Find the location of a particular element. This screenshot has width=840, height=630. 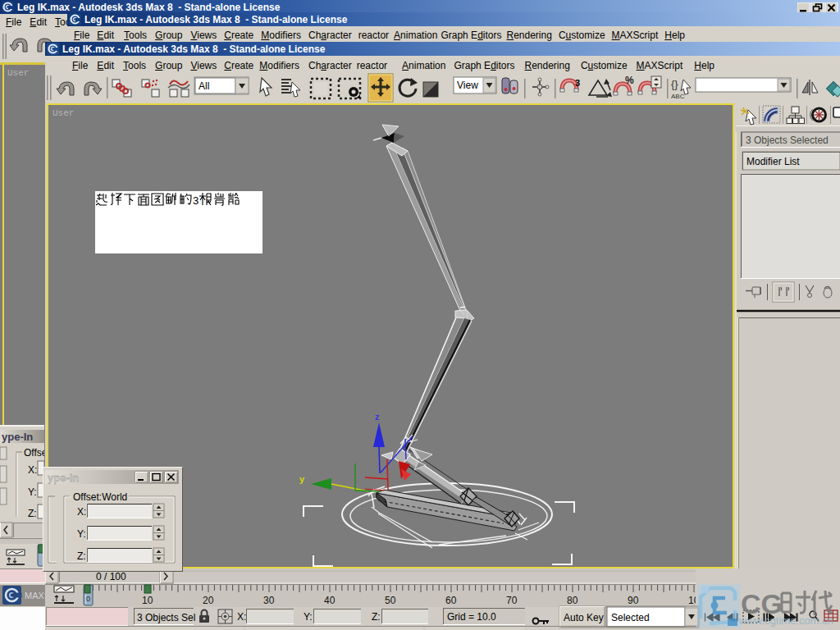

svg-text: Offset:World is located at coordinates (100, 497).